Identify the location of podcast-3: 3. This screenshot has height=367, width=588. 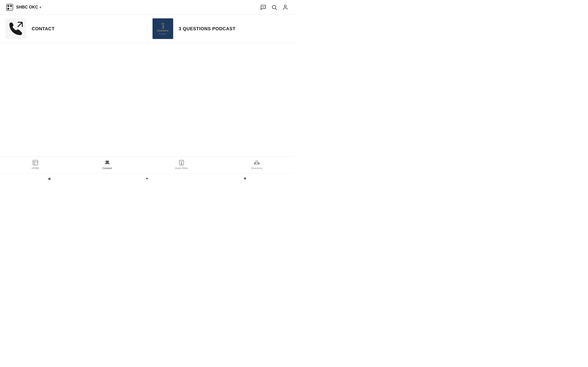
(163, 27).